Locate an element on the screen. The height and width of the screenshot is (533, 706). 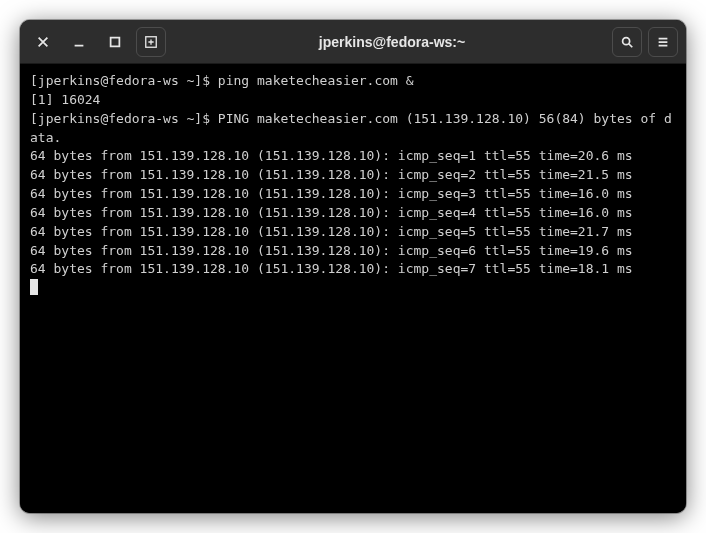
close-icon is located at coordinates (43, 42).